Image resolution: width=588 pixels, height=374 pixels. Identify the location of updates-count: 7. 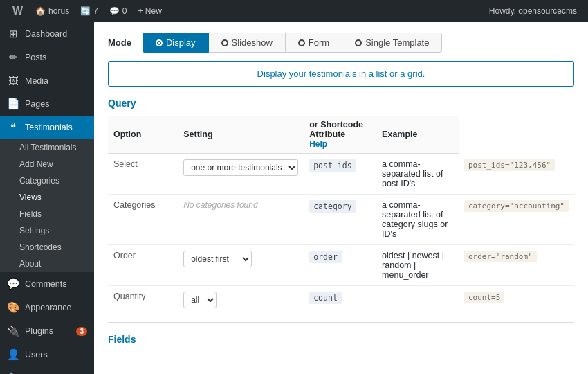
(95, 11).